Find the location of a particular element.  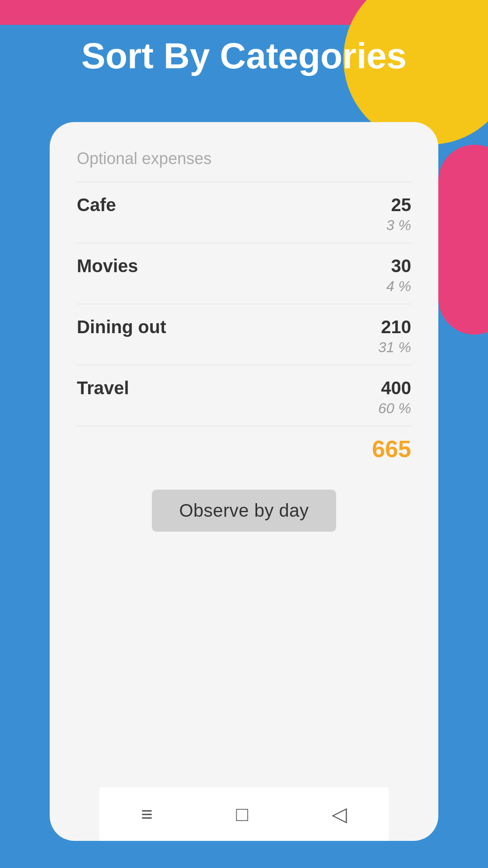

expense-amount-movies: 30 is located at coordinates (399, 266).